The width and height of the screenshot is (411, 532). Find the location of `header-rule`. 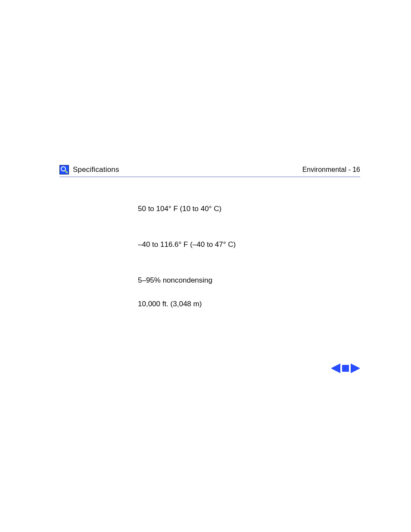

header-rule is located at coordinates (210, 177).